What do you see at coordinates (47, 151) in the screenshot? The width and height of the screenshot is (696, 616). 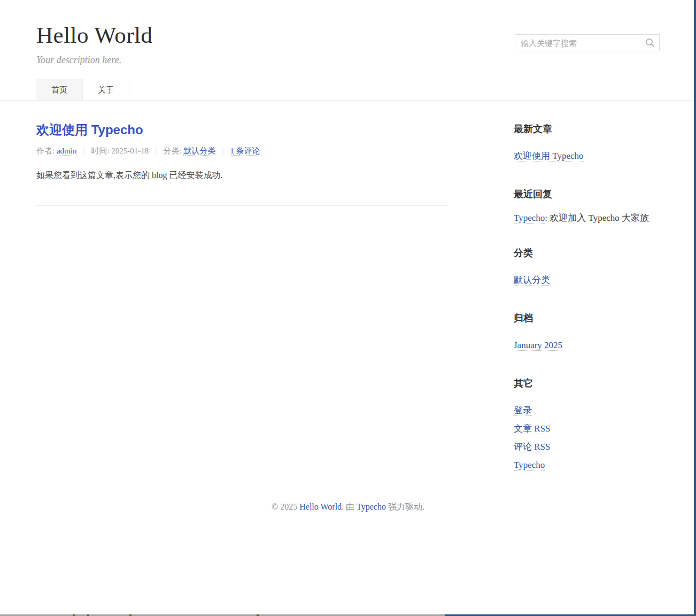 I see `author-label: 作者:` at bounding box center [47, 151].